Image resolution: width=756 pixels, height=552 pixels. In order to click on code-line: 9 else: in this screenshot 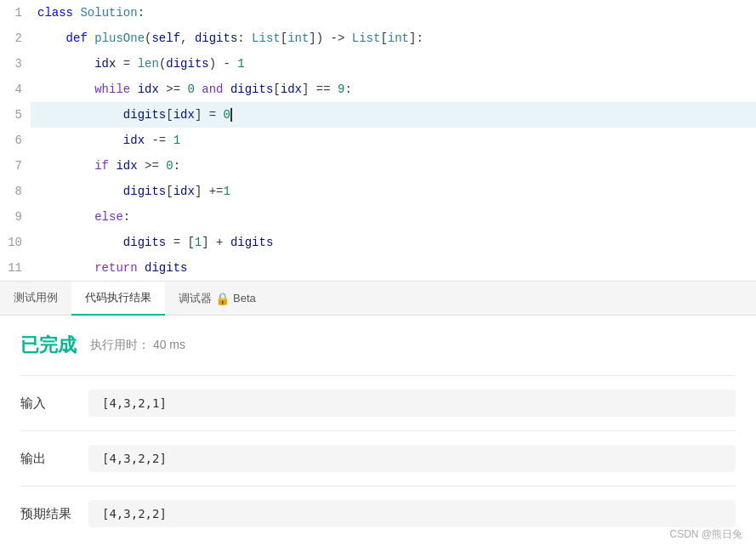, I will do `click(378, 217)`.